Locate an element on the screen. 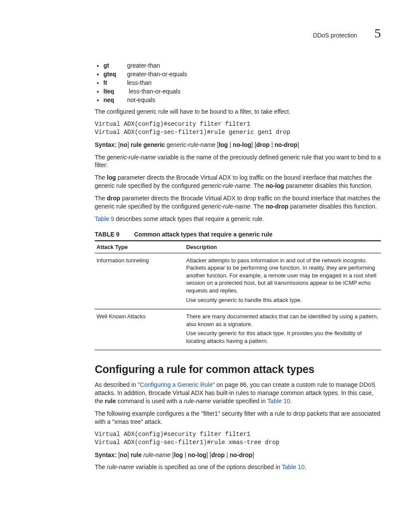 The image size is (411, 532). cell-attack-type: Information tunneling is located at coordinates (140, 281).